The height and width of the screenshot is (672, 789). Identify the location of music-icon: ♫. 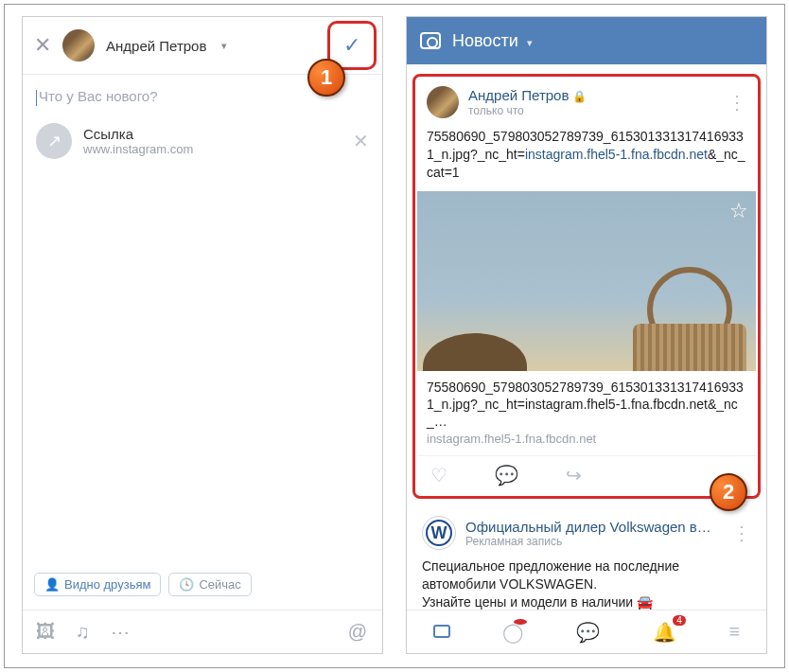
(83, 632).